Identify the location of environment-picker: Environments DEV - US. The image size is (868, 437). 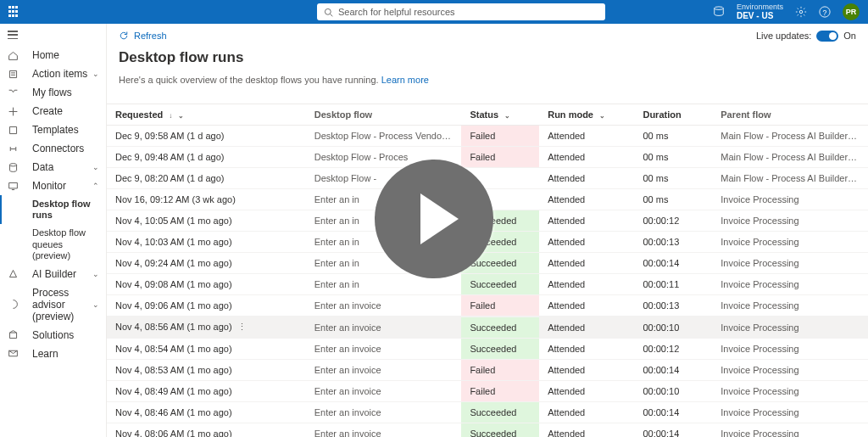
(760, 12).